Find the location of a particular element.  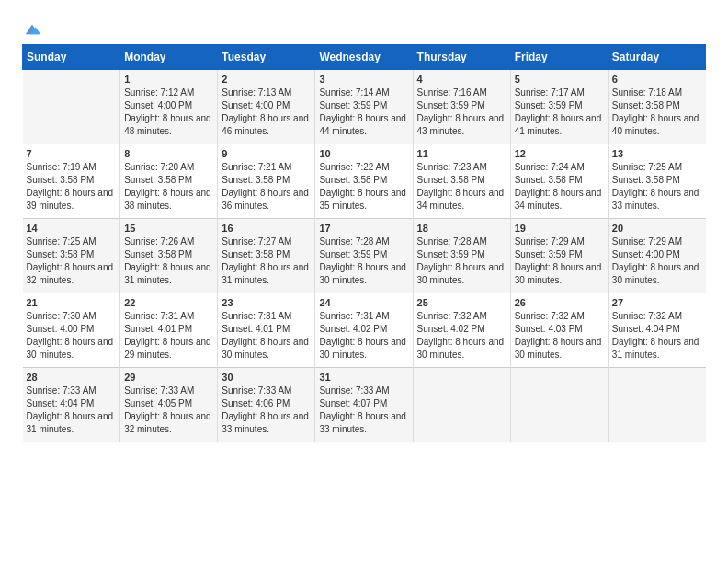

calendar-cell: 30Sunrise: 7:33 AM Sunset: 4:06 PM Dayli… is located at coordinates (267, 405).